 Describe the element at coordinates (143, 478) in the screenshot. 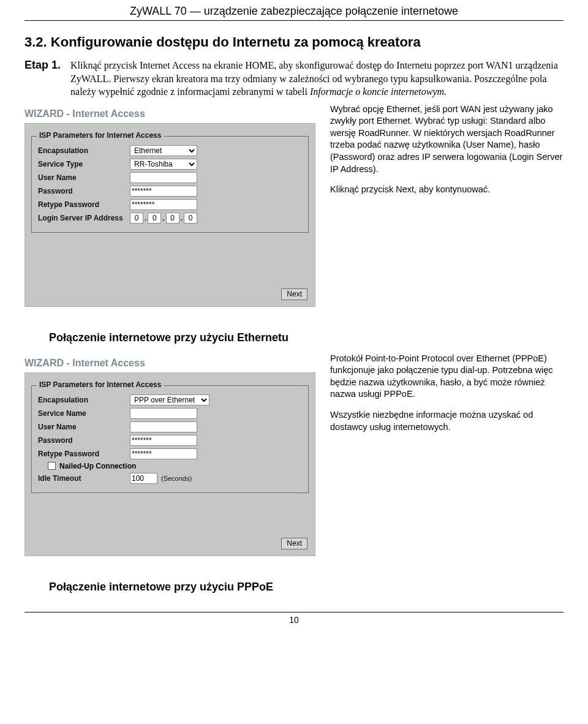

I see `idle-timeout-input` at that location.